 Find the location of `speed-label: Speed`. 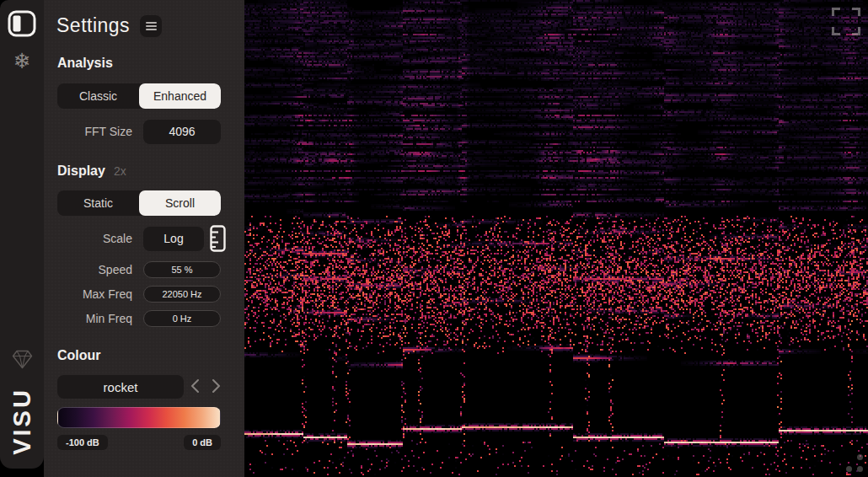

speed-label: Speed is located at coordinates (94, 270).